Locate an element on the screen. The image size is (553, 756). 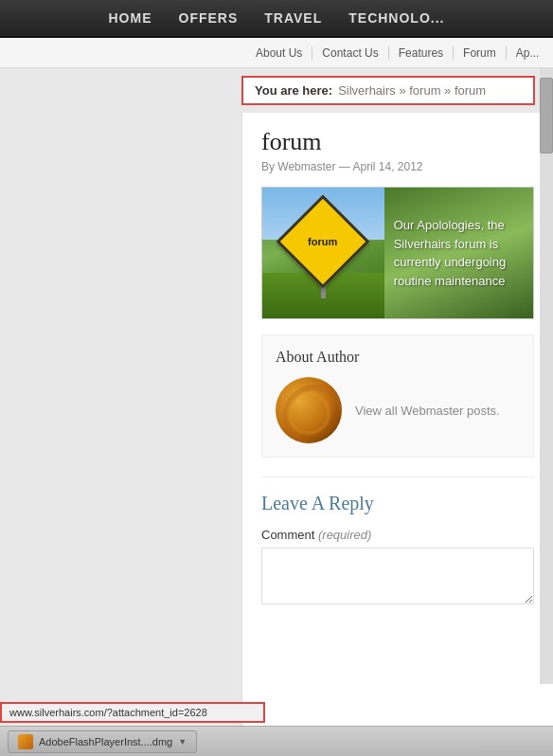
leave-reply-title: Leave A Reply is located at coordinates (398, 504).